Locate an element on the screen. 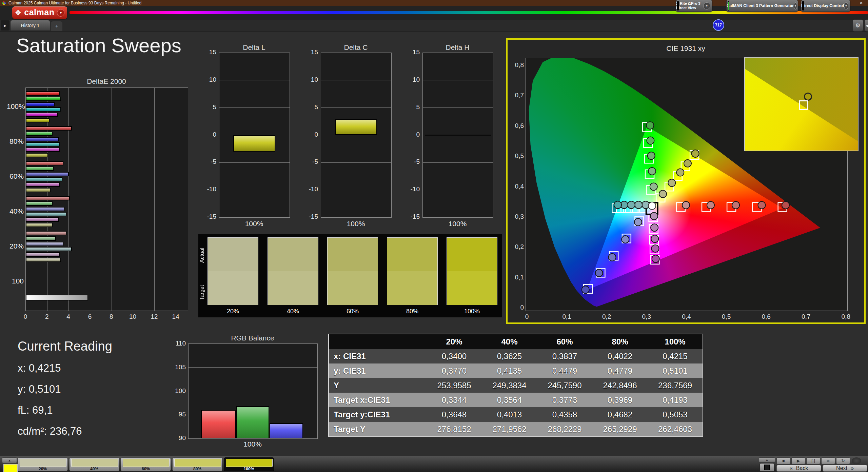 Image resolution: width=868 pixels, height=472 pixels. y-tick-label: 0,1 is located at coordinates (517, 277).